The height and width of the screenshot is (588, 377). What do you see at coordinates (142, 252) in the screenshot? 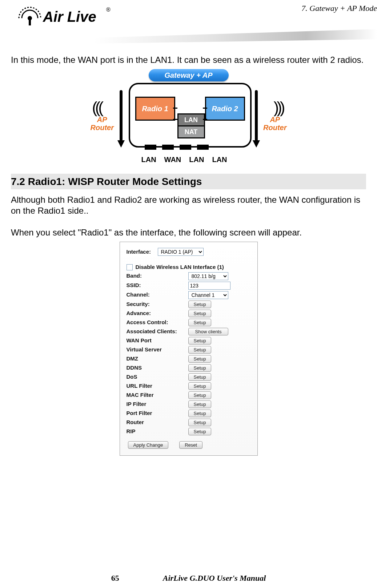
I see `interface-label: Interface:` at bounding box center [142, 252].